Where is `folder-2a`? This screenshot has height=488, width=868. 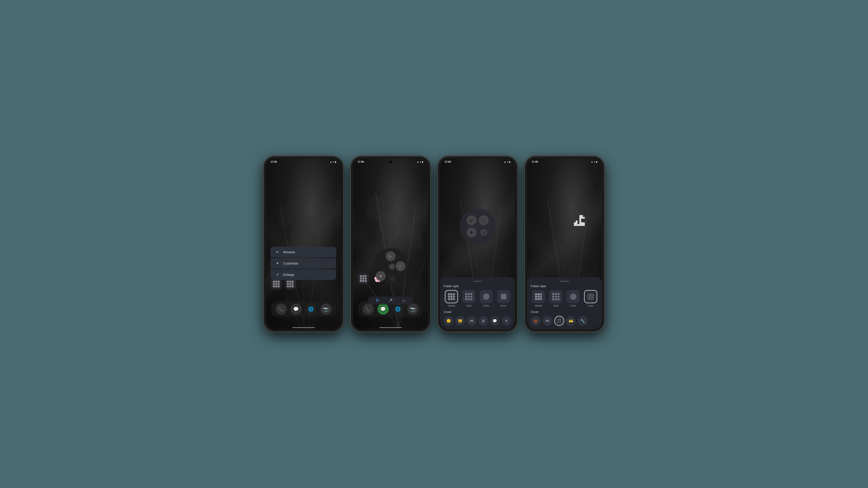
folder-2a is located at coordinates (363, 279).